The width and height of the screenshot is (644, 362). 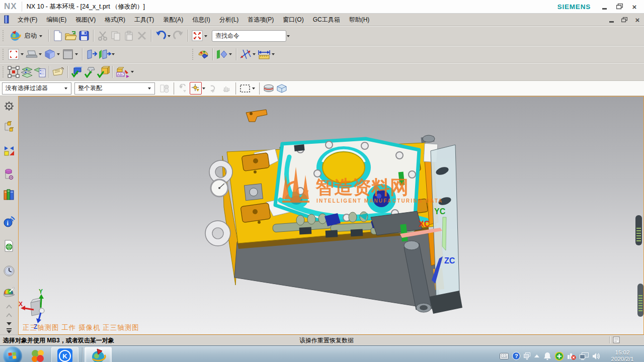 I want to click on close-button: ×, so click(x=634, y=7).